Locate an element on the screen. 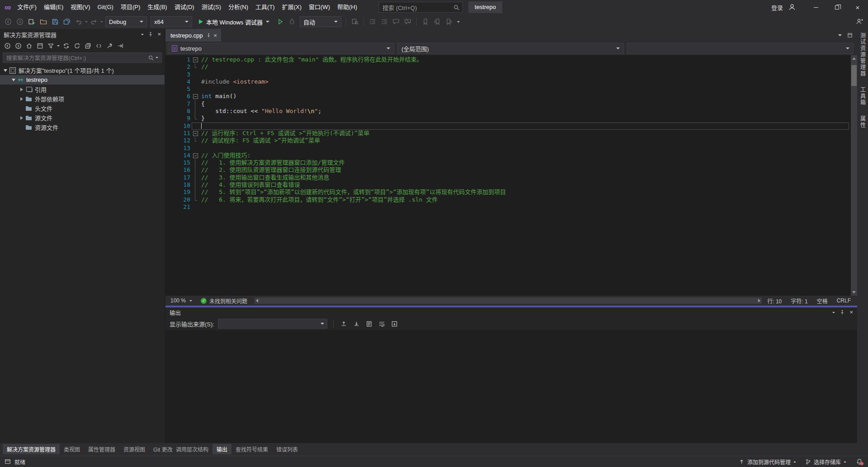 This screenshot has width=868, height=467. code-line: 3 is located at coordinates (511, 75).